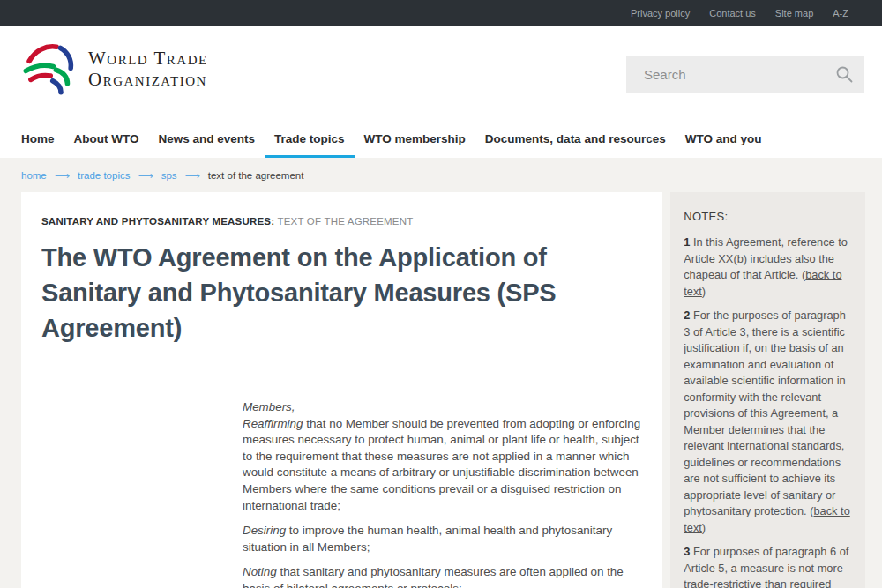  Describe the element at coordinates (345, 221) in the screenshot. I see `article-kicker: SANITARY AND PHYTOSANITARY MEASURES: TEX…` at that location.